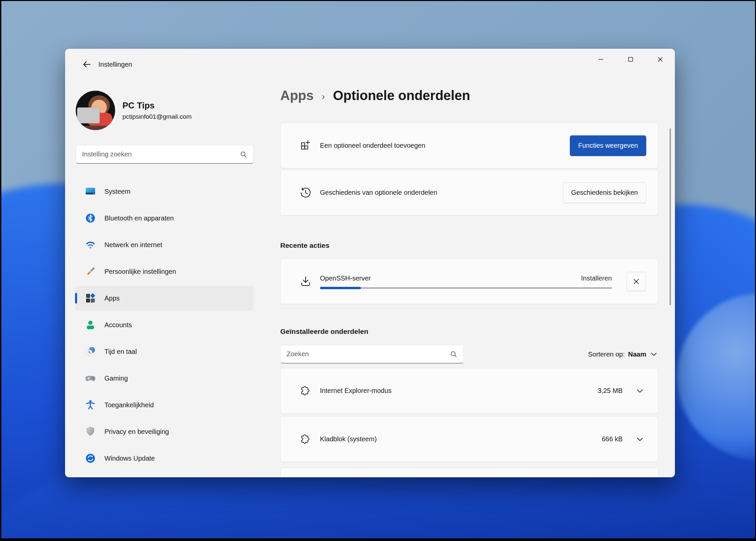 This screenshot has width=756, height=541. What do you see at coordinates (161, 154) in the screenshot?
I see `settings-search-input` at bounding box center [161, 154].